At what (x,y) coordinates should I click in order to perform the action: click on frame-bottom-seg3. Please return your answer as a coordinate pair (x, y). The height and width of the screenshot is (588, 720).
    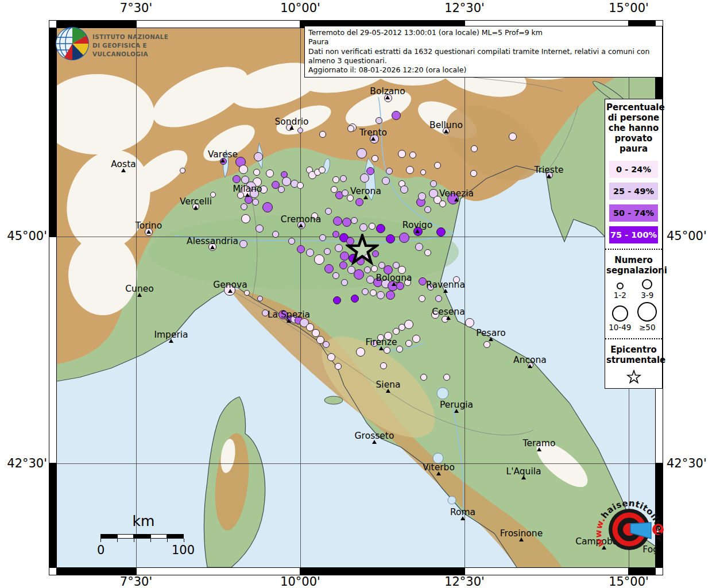
    Looking at the image, I should click on (382, 571).